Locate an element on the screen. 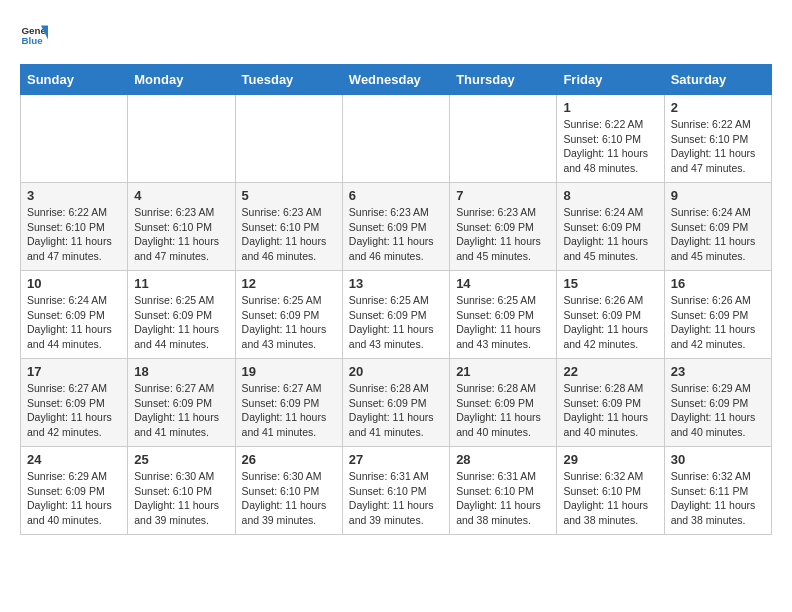  calendar-week-row: 24Sunrise: 6:29 AMSunset: 6:09 PMDayligh… is located at coordinates (396, 491).